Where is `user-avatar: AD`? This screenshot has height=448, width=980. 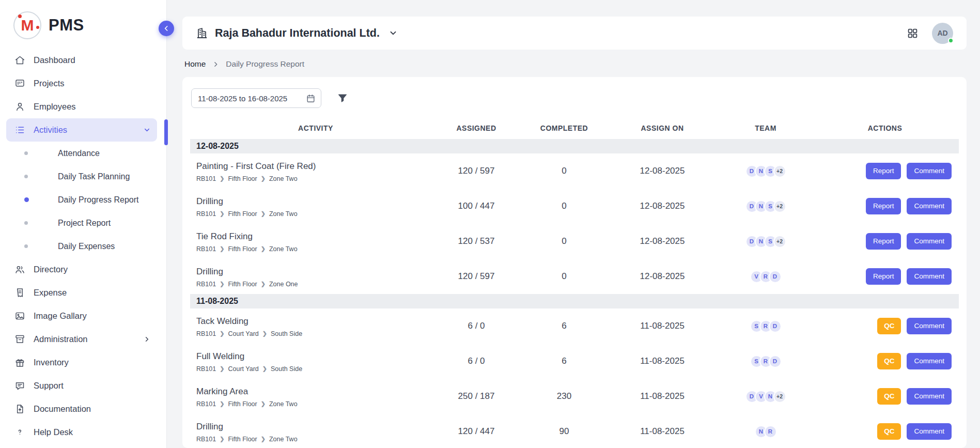 user-avatar: AD is located at coordinates (942, 33).